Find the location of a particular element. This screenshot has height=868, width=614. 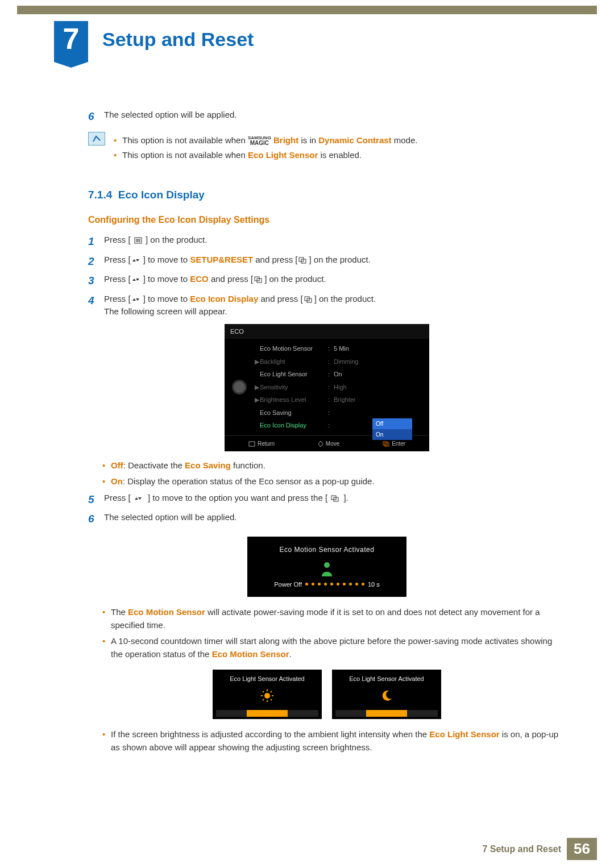

section-heading-714: 7.1.4 Eco Icon Display is located at coordinates (327, 196).